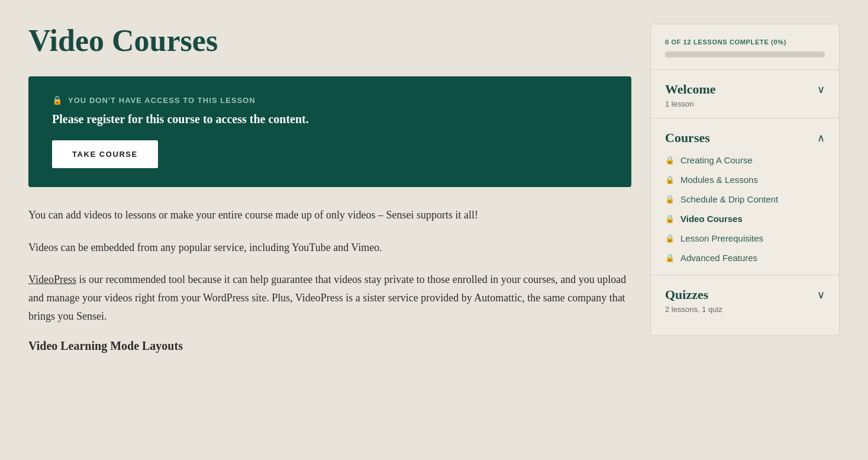  I want to click on sidebar-item-advanced-features: 🔒 Advanced Features, so click(745, 258).